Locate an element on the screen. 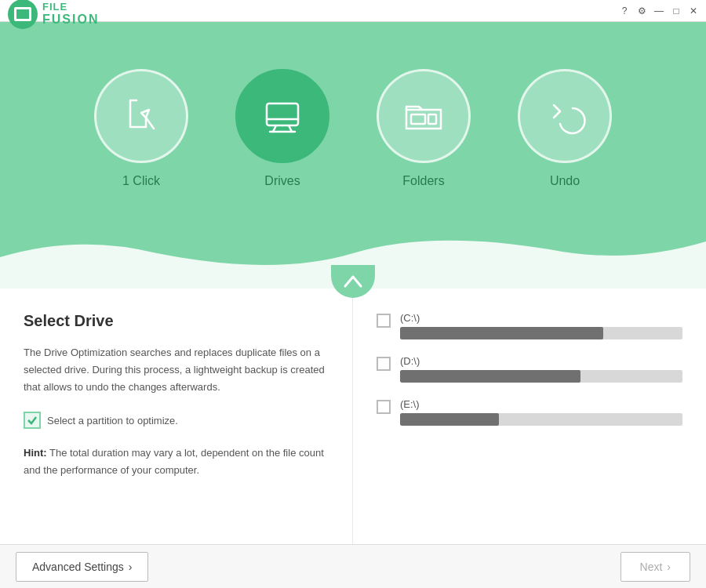 The width and height of the screenshot is (706, 588). help-button: ? is located at coordinates (624, 11).